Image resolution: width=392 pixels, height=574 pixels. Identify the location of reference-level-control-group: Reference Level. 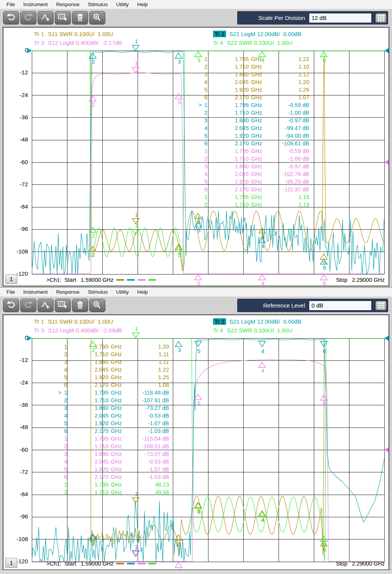
(313, 305).